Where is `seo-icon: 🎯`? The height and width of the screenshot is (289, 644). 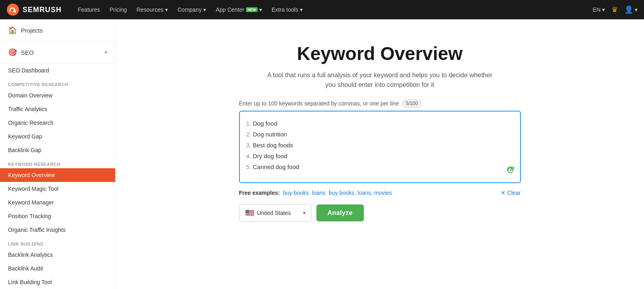
seo-icon: 🎯 is located at coordinates (12, 52).